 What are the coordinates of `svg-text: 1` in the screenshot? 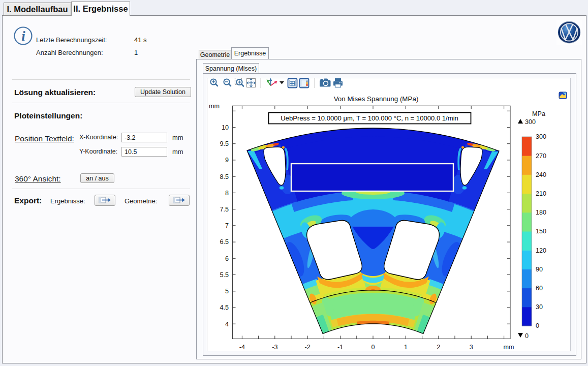 It's located at (406, 347).